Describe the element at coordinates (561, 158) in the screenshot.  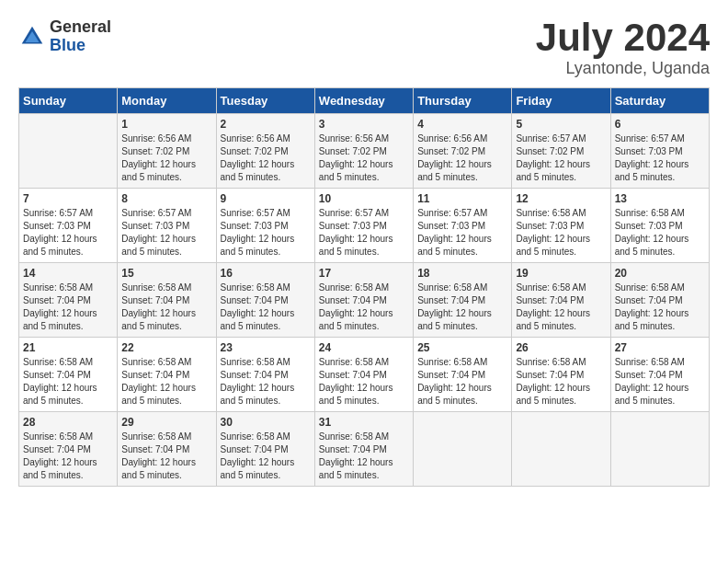
I see `day-info: Sunrise: 6:57 AM Sunset: 7:02 PM Dayligh…` at that location.